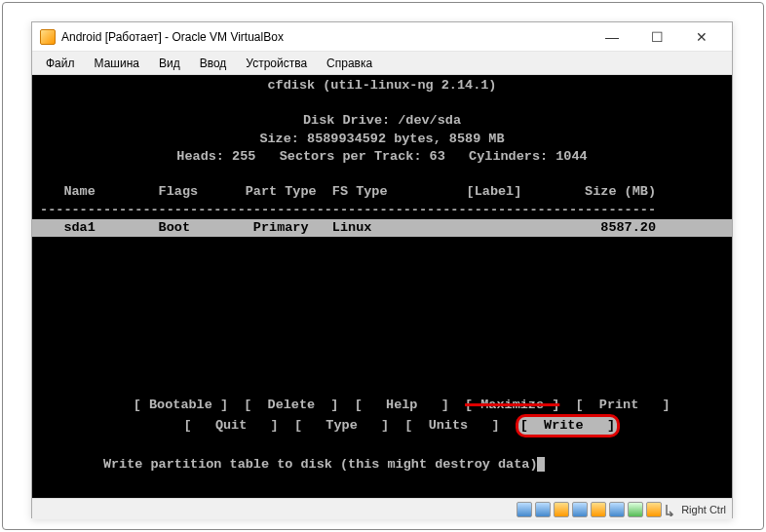 The width and height of the screenshot is (766, 532). What do you see at coordinates (170, 63) in the screenshot?
I see `menu-view: Вид` at bounding box center [170, 63].